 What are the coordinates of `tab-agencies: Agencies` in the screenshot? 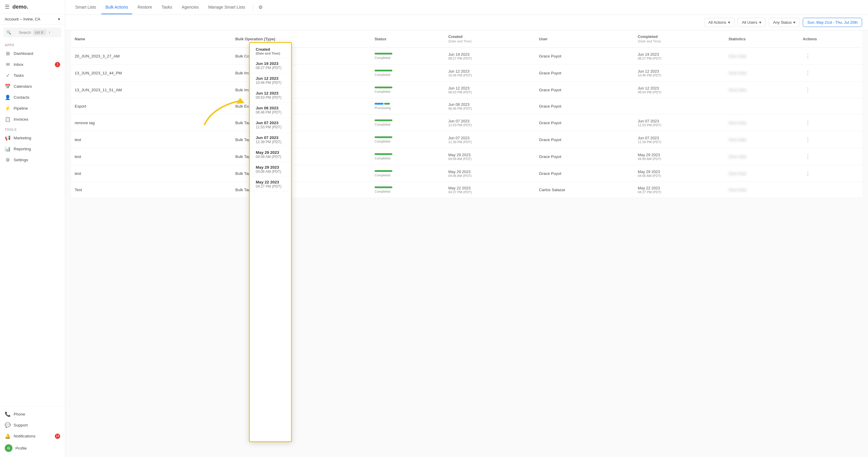 It's located at (190, 7).